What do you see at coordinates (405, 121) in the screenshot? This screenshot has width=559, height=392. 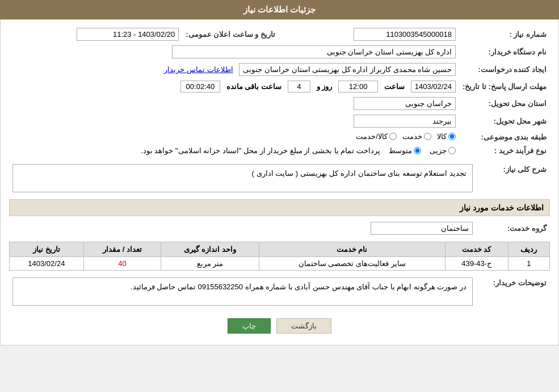 I see `city-value: بیرجند` at bounding box center [405, 121].